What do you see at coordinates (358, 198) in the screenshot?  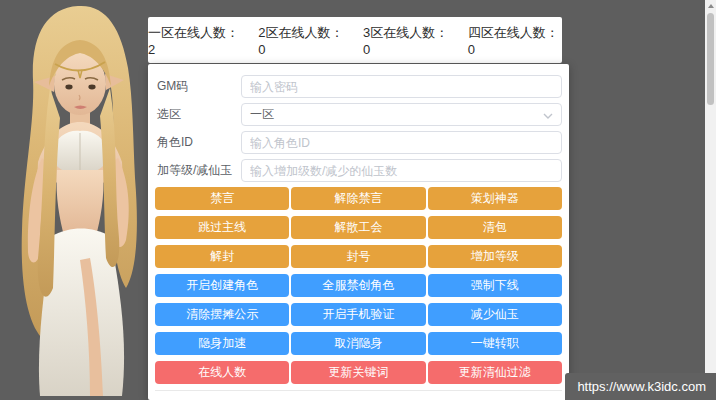 I see `unmute-button: 解除禁言` at bounding box center [358, 198].